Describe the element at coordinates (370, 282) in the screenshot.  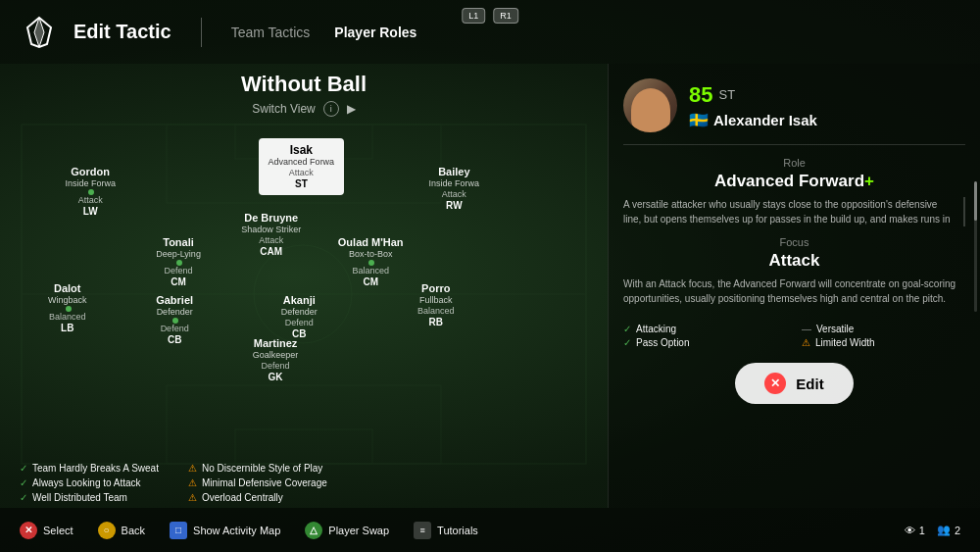
I see `oulad-position: CM` at that location.